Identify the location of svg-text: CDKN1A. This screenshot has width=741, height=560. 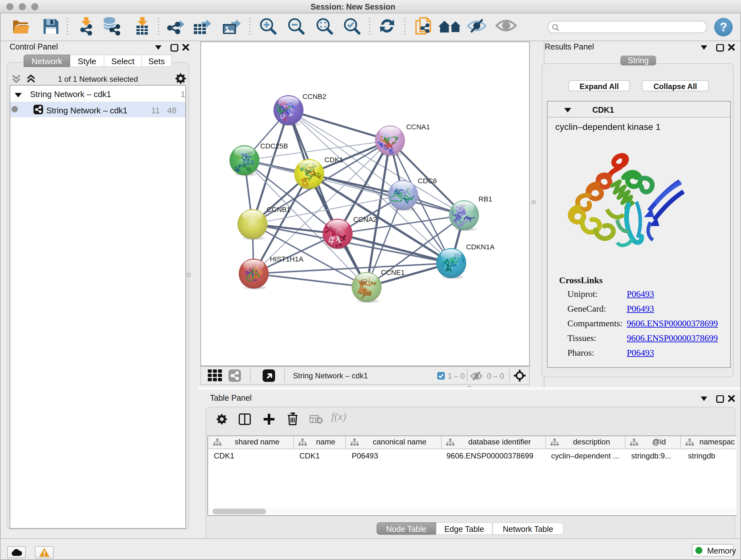
(480, 247).